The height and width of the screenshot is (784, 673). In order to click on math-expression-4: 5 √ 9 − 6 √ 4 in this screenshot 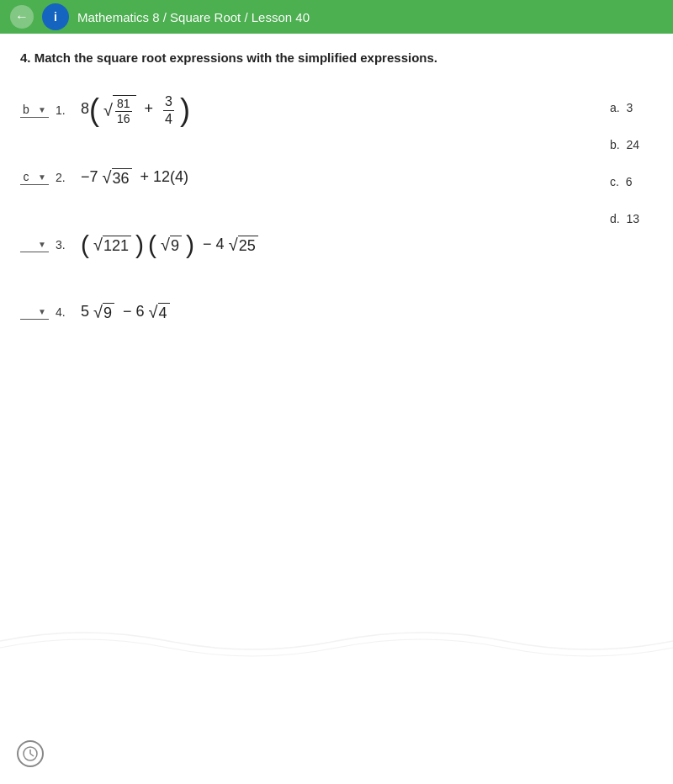, I will do `click(125, 313)`.